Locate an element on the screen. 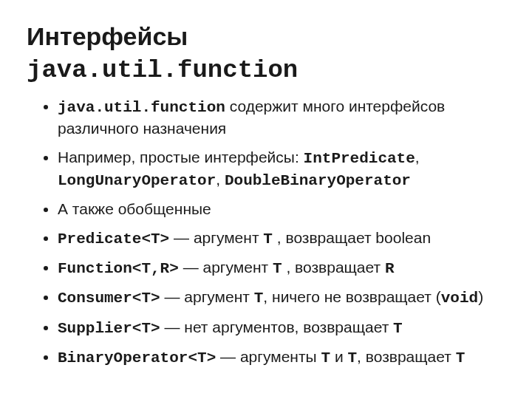 This screenshot has width=532, height=399. body-text: и is located at coordinates (338, 356).